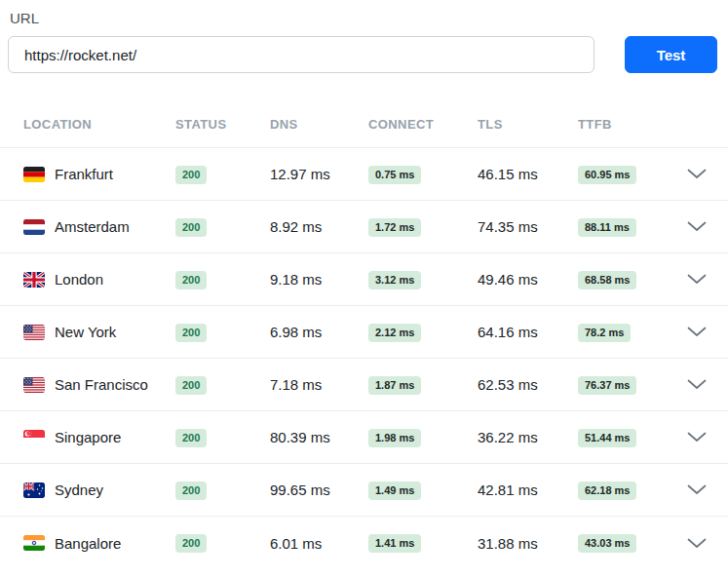 Image resolution: width=728 pixels, height=578 pixels. I want to click on tls-value: 74.35 ms, so click(528, 226).